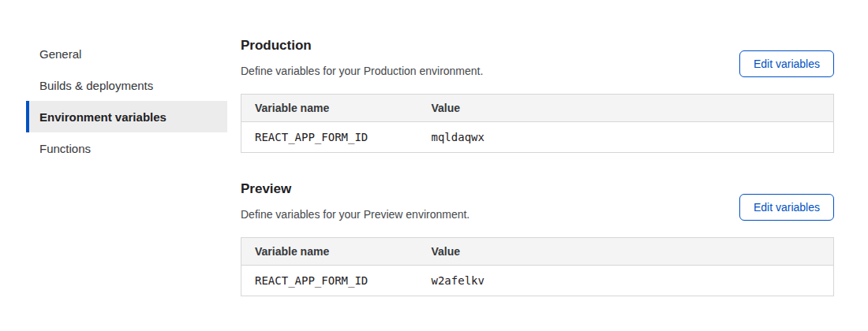 This screenshot has height=331, width=868. Describe the element at coordinates (787, 207) in the screenshot. I see `edit-variables-button-preview: Edit variables` at that location.